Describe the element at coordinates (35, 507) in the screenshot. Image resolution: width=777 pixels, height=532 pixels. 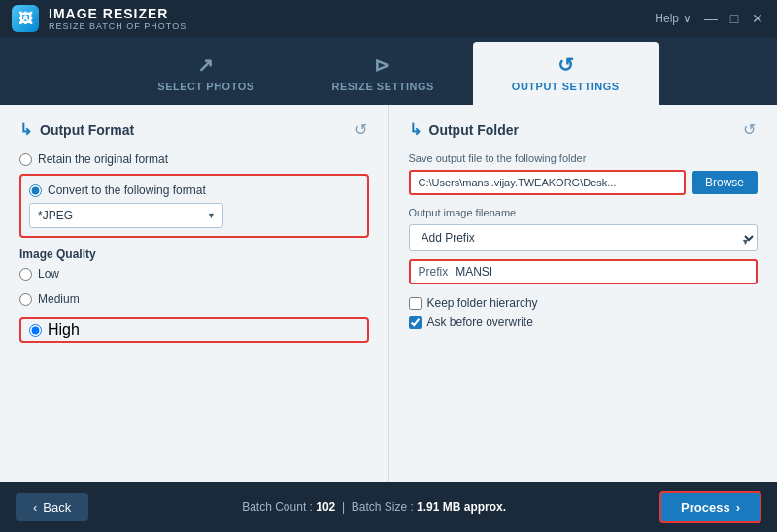
I see `back-chevron-icon: ‹` at that location.